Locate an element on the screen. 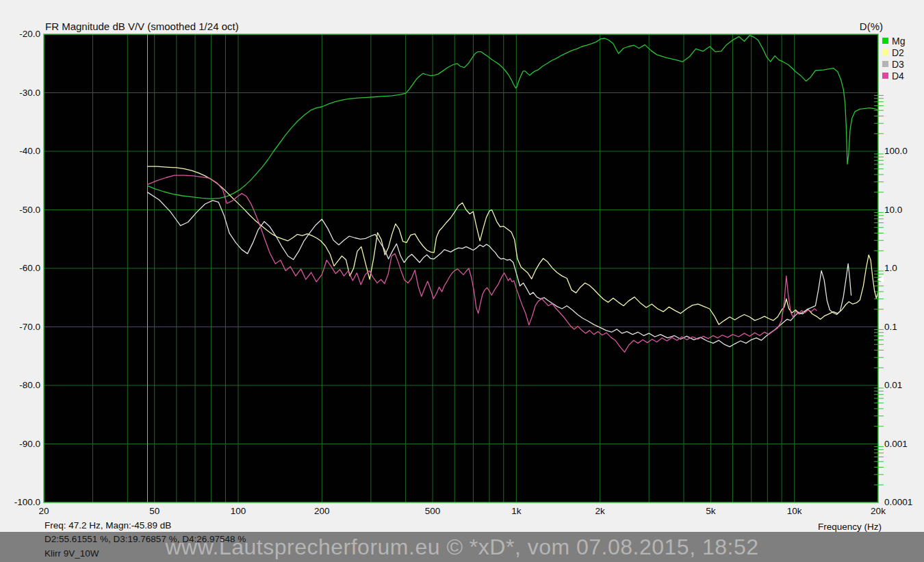 This screenshot has height=562, width=924. x-tick-label: 2k is located at coordinates (600, 511).